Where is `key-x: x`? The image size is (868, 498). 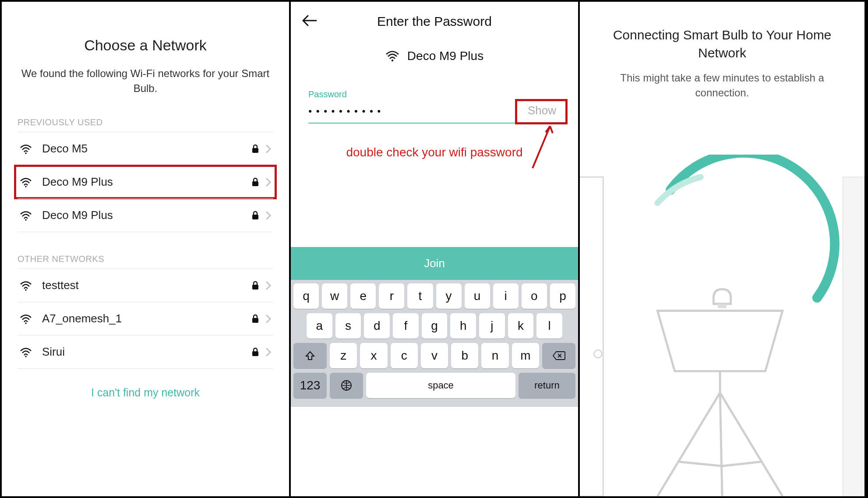 key-x: x is located at coordinates (374, 356).